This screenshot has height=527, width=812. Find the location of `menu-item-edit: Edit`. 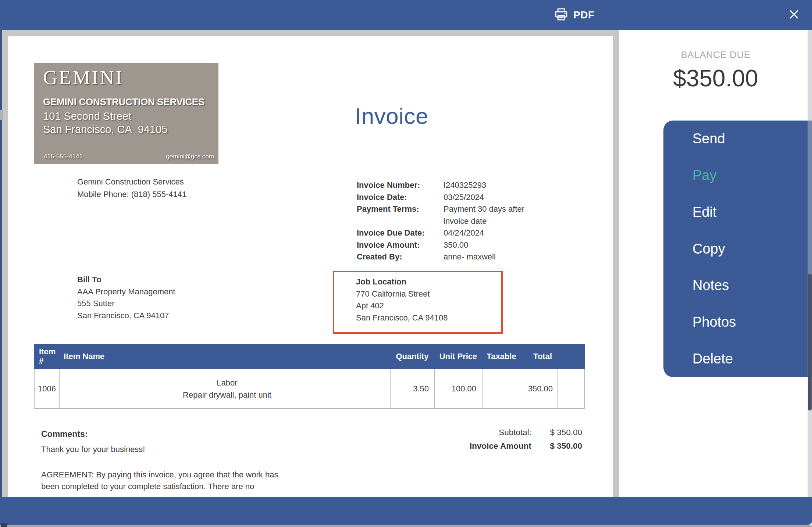

menu-item-edit: Edit is located at coordinates (738, 212).